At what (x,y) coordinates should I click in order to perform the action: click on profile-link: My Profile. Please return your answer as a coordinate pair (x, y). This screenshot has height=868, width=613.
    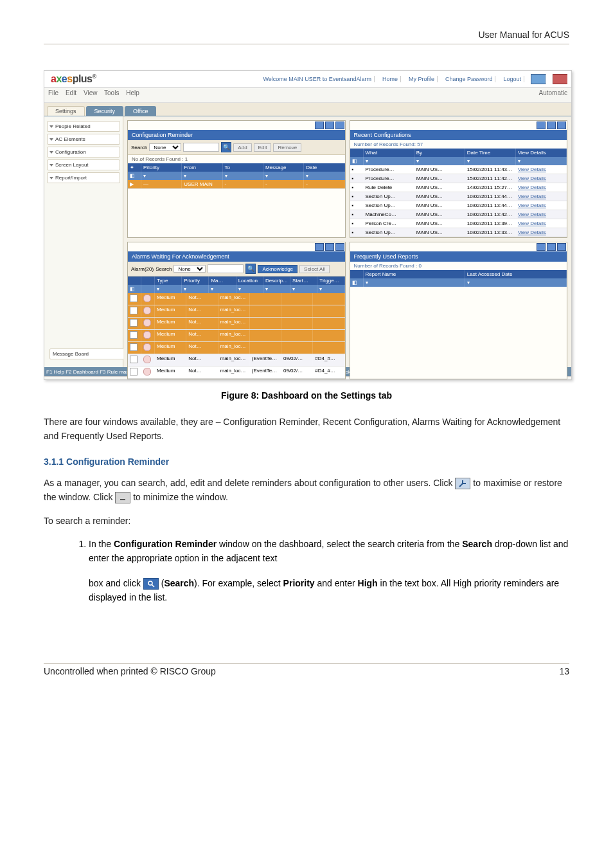
    Looking at the image, I should click on (422, 79).